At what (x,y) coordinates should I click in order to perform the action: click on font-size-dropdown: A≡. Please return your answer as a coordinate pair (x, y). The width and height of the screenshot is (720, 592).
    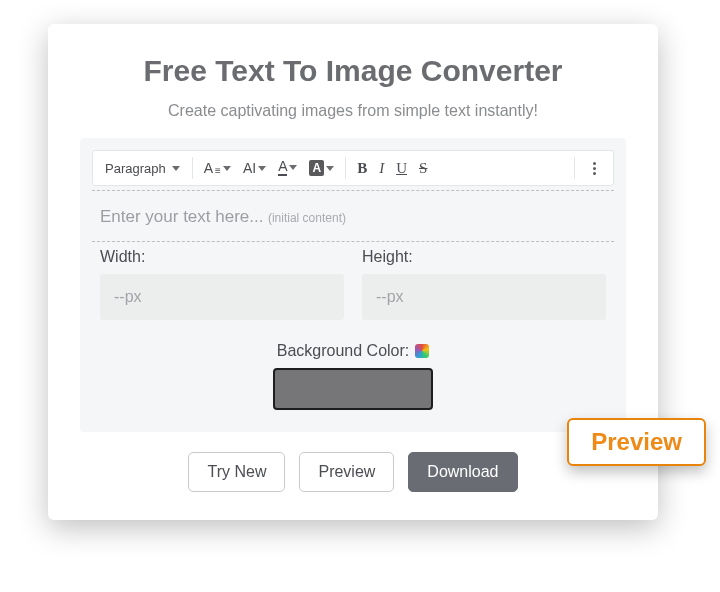
    Looking at the image, I should click on (218, 168).